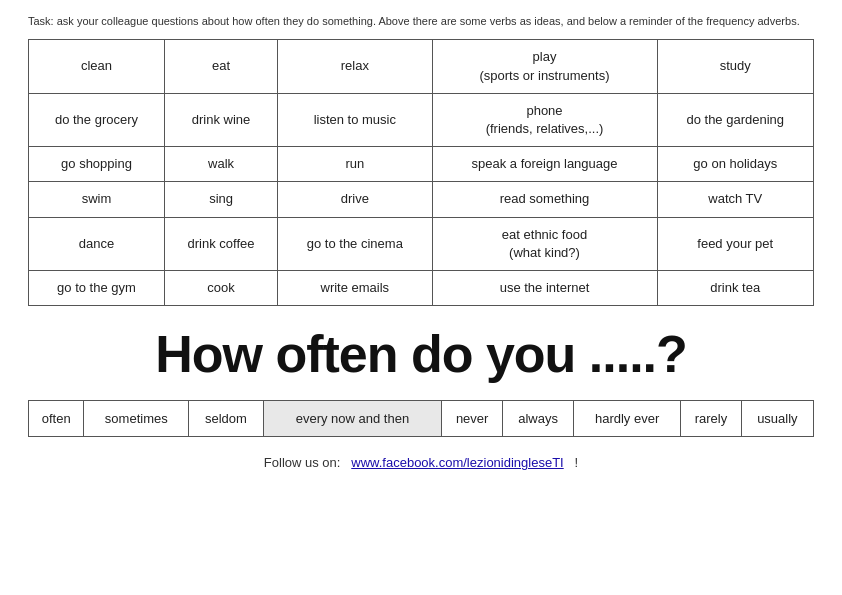 This screenshot has width=842, height=595. Describe the element at coordinates (97, 244) in the screenshot. I see `verb-cell: dance` at that location.